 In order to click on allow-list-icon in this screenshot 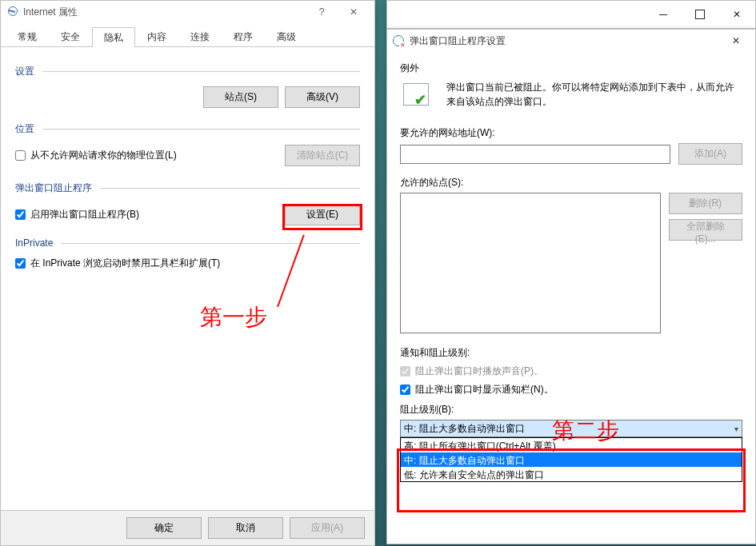, I will do `click(418, 98)`.